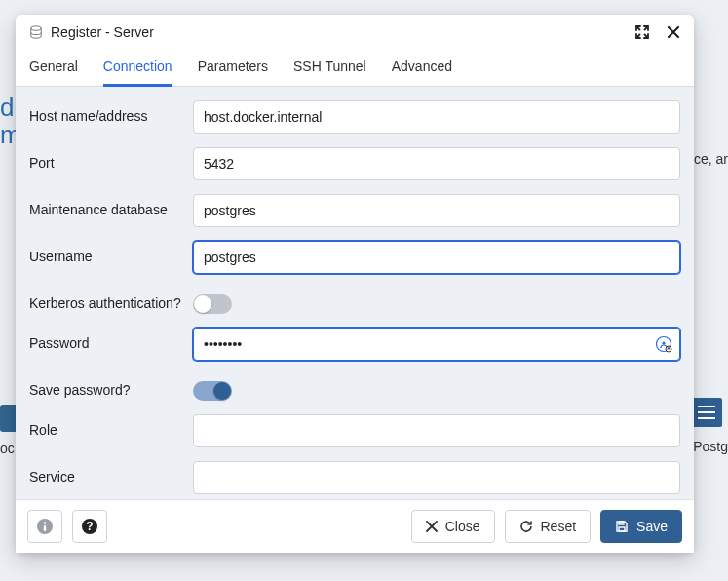 The height and width of the screenshot is (581, 728). Describe the element at coordinates (111, 474) in the screenshot. I see `label-service: Service` at that location.